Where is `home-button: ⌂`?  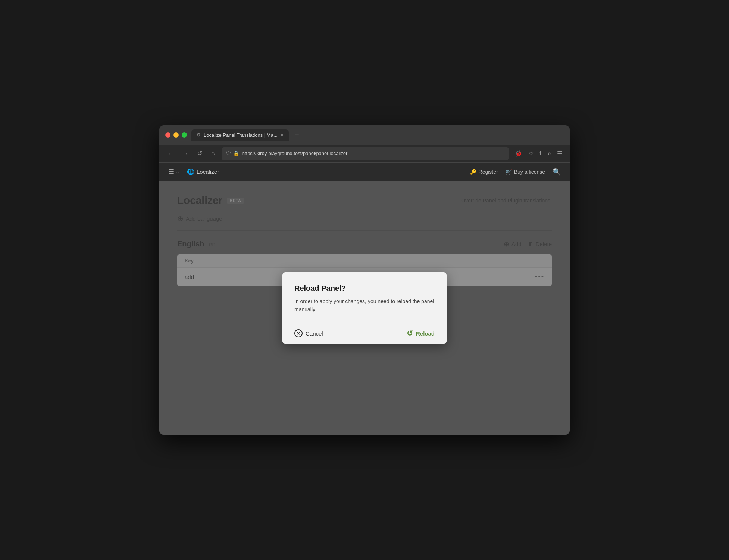
home-button: ⌂ is located at coordinates (213, 154).